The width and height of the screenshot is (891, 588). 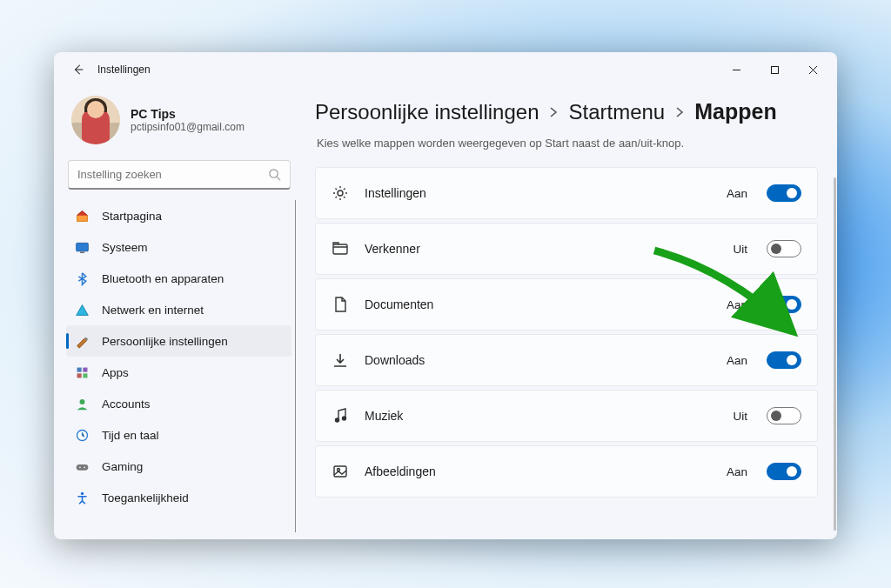 I want to click on setting-label: Downloads, so click(x=538, y=360).